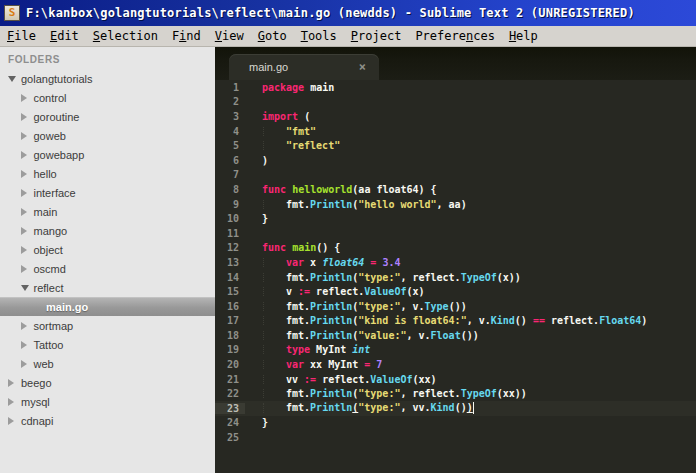  What do you see at coordinates (456, 306) in the screenshot?
I see `code-line: 16fmt.Println("type:", v.Type())` at bounding box center [456, 306].